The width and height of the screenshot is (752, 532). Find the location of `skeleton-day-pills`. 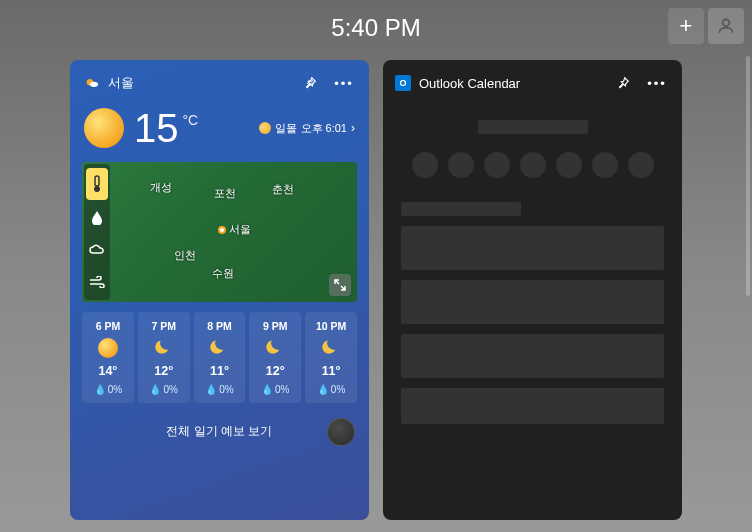

skeleton-day-pills is located at coordinates (532, 163).